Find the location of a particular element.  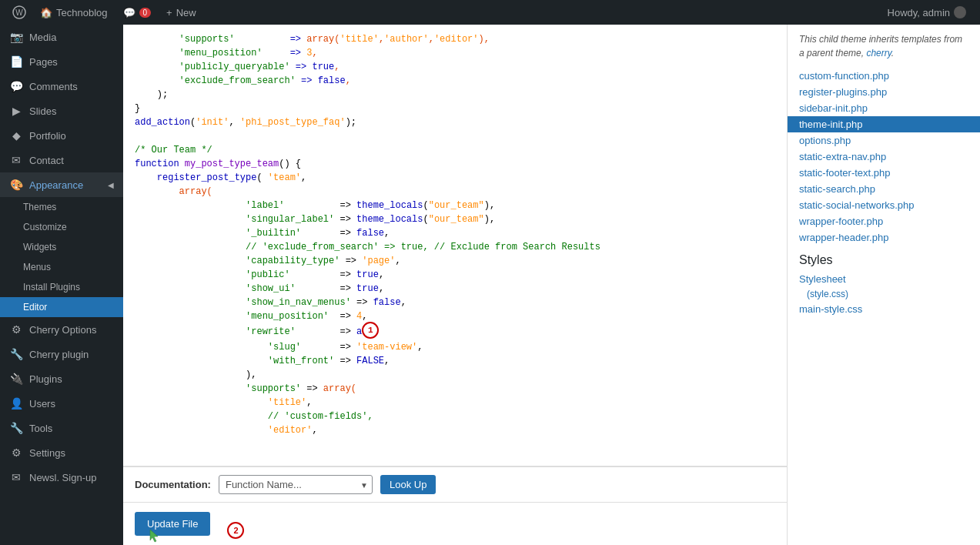

comments-count: 0 is located at coordinates (145, 12).